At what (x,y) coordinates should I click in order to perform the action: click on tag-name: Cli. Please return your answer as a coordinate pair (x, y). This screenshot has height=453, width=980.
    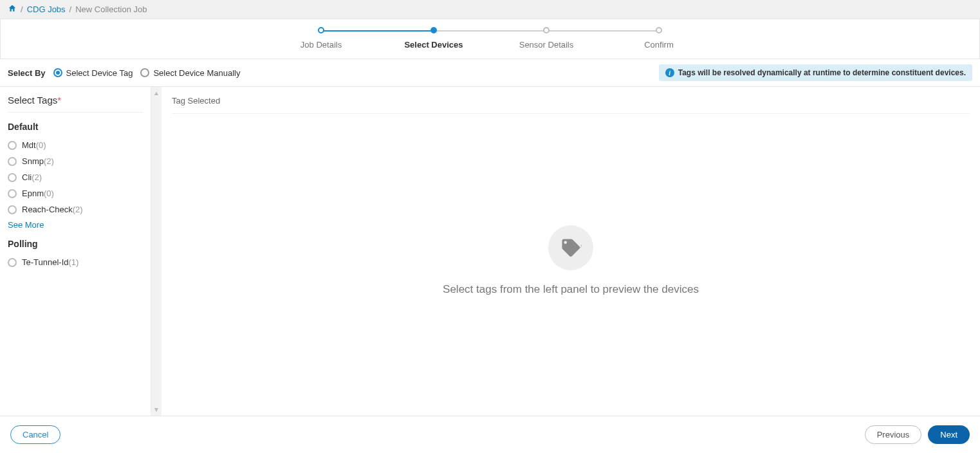
    Looking at the image, I should click on (27, 178).